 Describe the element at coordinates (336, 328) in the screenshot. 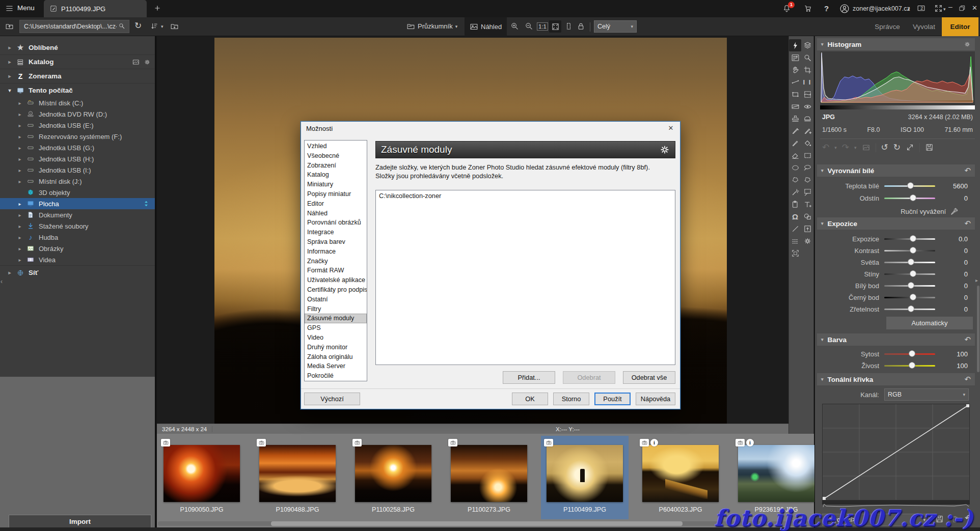

I see `category-item: GPS` at that location.